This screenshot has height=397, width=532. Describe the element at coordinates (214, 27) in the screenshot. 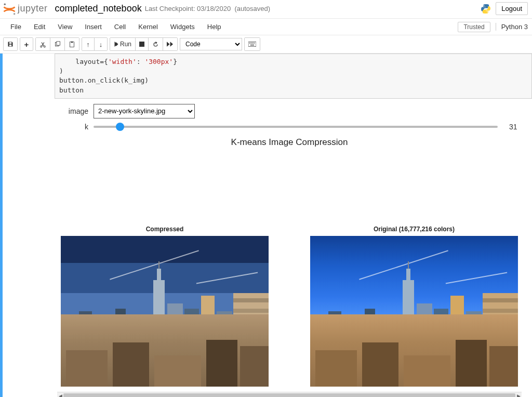

I see `menu-help: Help` at that location.